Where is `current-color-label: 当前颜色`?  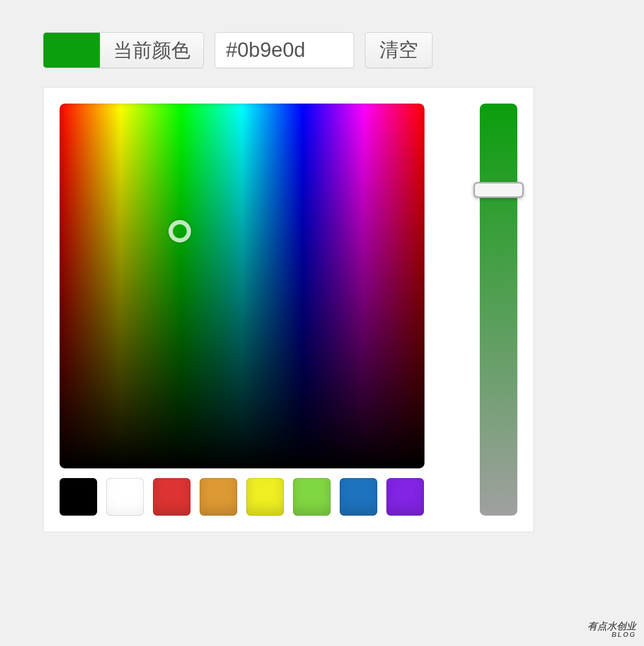 current-color-label: 当前颜色 is located at coordinates (151, 50).